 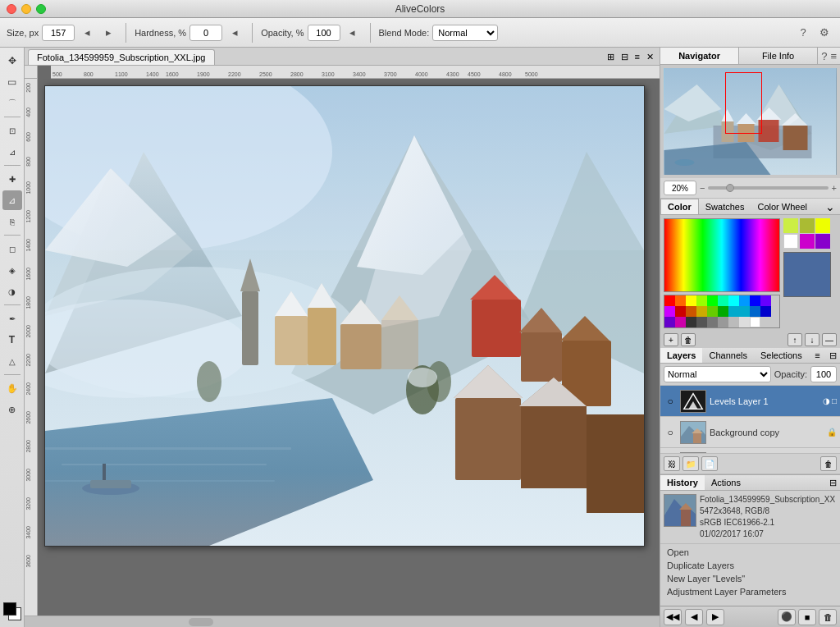 What do you see at coordinates (11, 9) in the screenshot?
I see `close-button` at bounding box center [11, 9].